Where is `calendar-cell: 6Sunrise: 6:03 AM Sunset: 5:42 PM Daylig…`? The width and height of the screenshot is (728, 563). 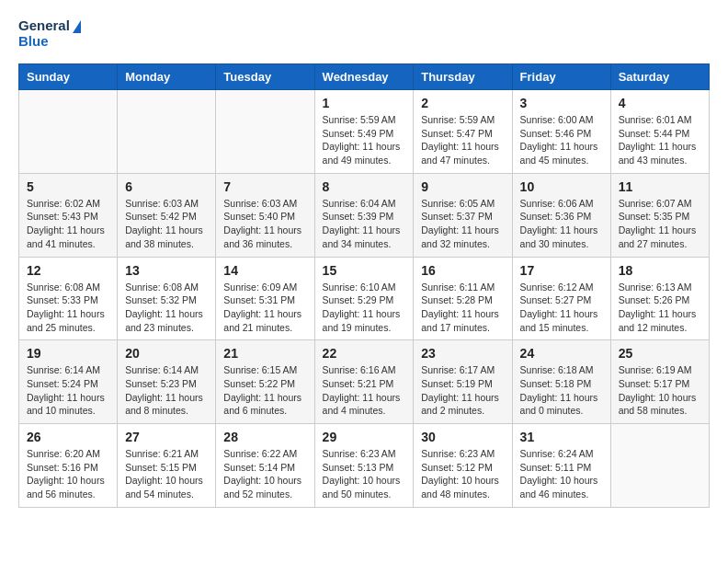 calendar-cell: 6Sunrise: 6:03 AM Sunset: 5:42 PM Daylig… is located at coordinates (167, 215).